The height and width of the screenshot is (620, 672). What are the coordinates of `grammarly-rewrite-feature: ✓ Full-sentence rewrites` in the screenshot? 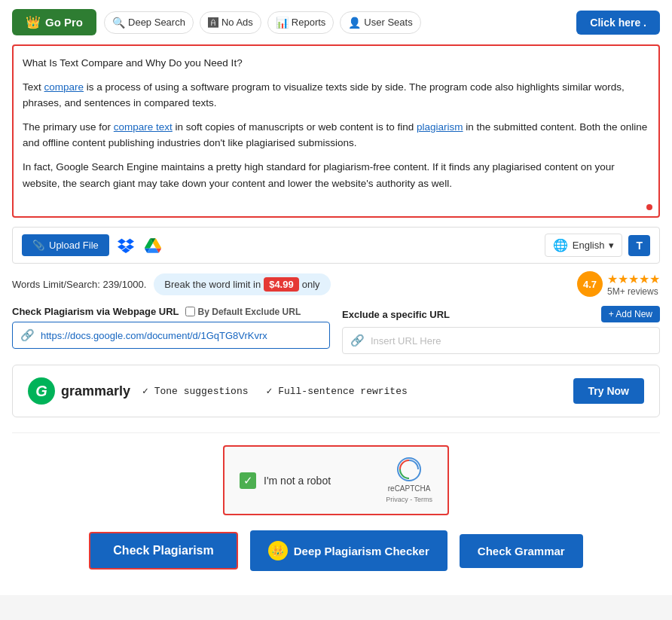 It's located at (338, 391).